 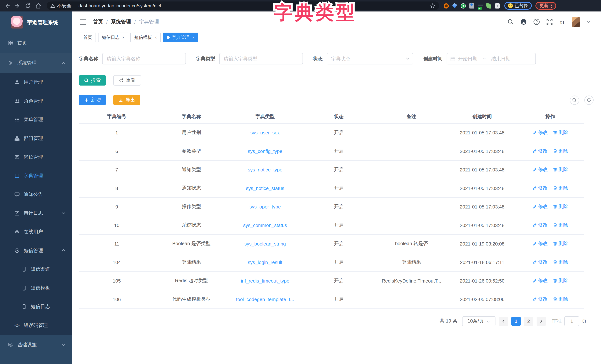 What do you see at coordinates (36, 43) in the screenshot?
I see `sidebar-item-home: 首页` at bounding box center [36, 43].